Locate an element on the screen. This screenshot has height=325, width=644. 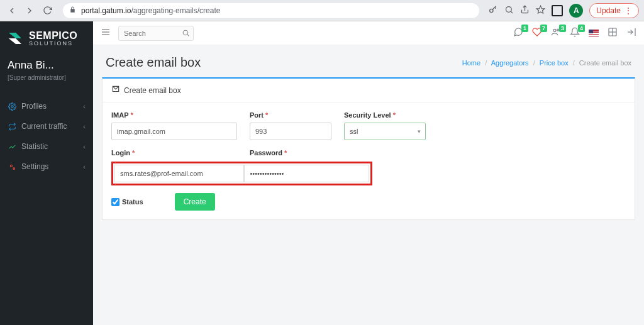
profile-avatar: A is located at coordinates (576, 11).